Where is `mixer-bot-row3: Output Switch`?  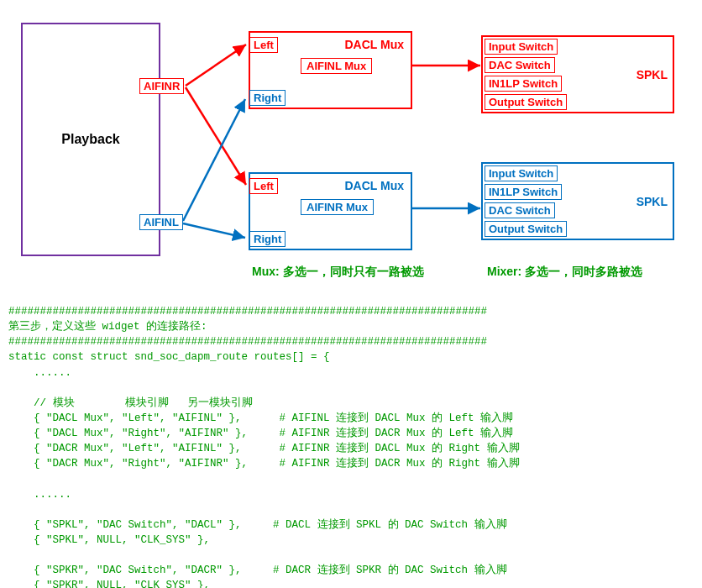 mixer-bot-row3: Output Switch is located at coordinates (526, 228).